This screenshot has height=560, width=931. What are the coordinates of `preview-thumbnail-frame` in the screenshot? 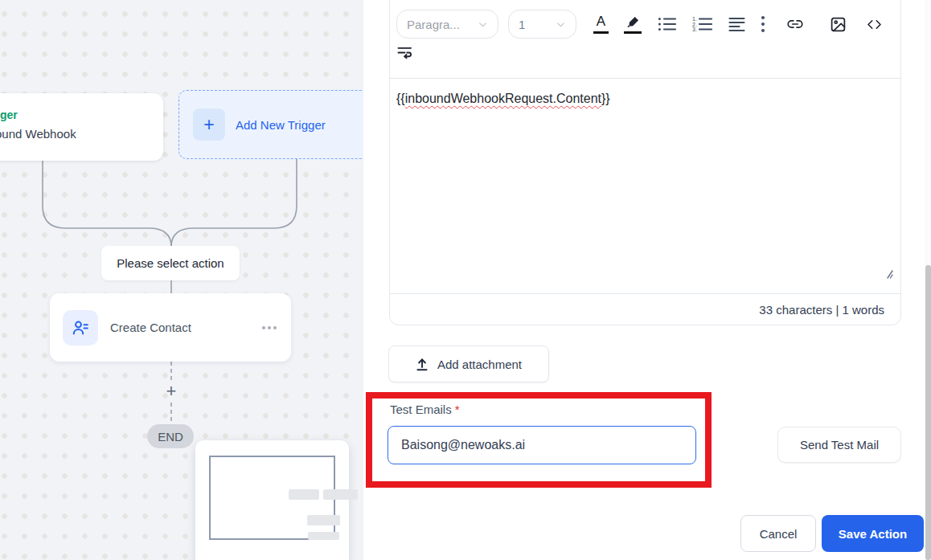 It's located at (272, 498).